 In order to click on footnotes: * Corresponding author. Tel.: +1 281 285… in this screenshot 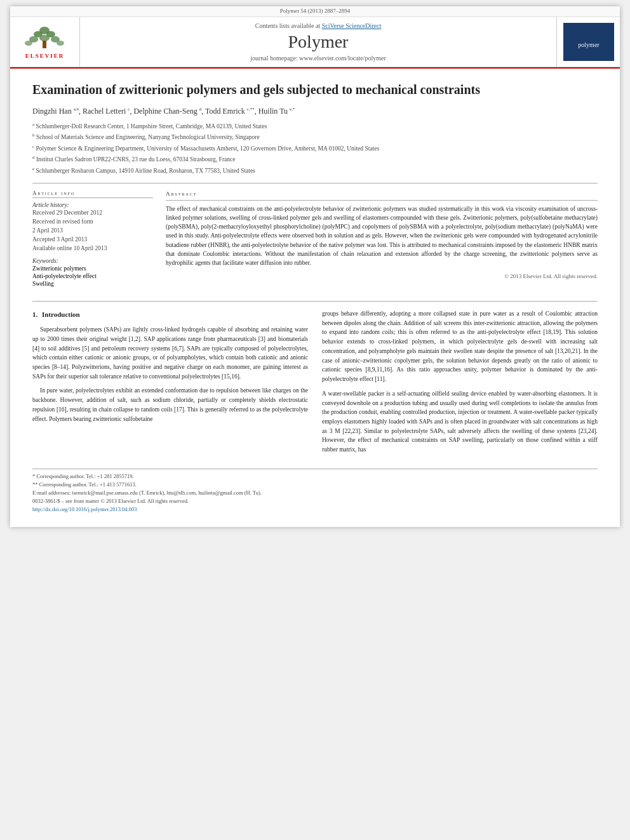, I will do `click(315, 490)`.